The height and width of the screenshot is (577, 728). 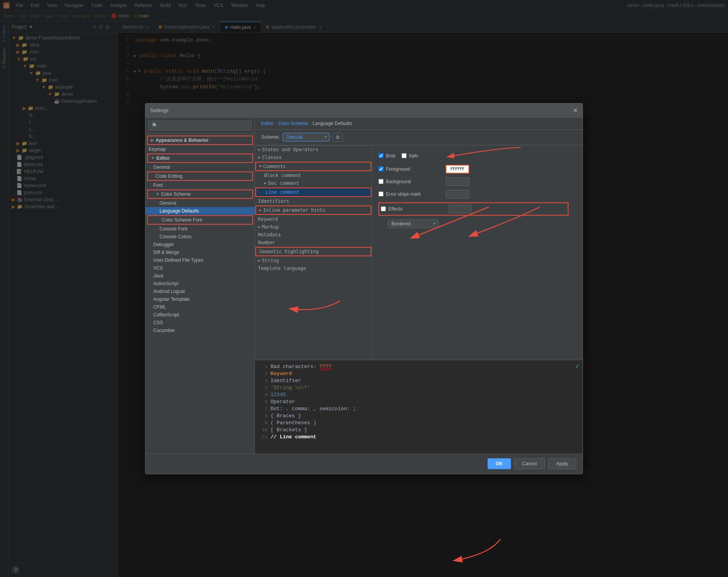 What do you see at coordinates (314, 219) in the screenshot?
I see `element-keyword: Keyword` at bounding box center [314, 219].